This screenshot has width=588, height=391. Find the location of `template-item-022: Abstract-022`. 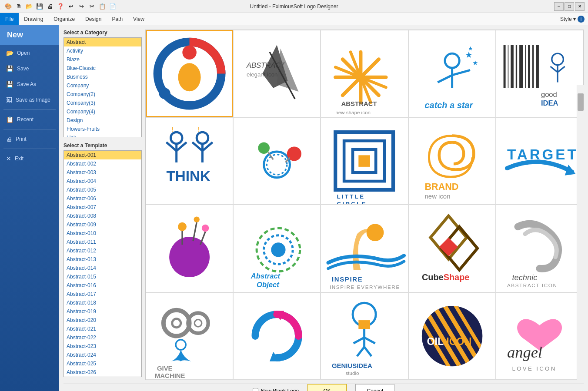

template-item-022: Abstract-022 is located at coordinates (103, 338).